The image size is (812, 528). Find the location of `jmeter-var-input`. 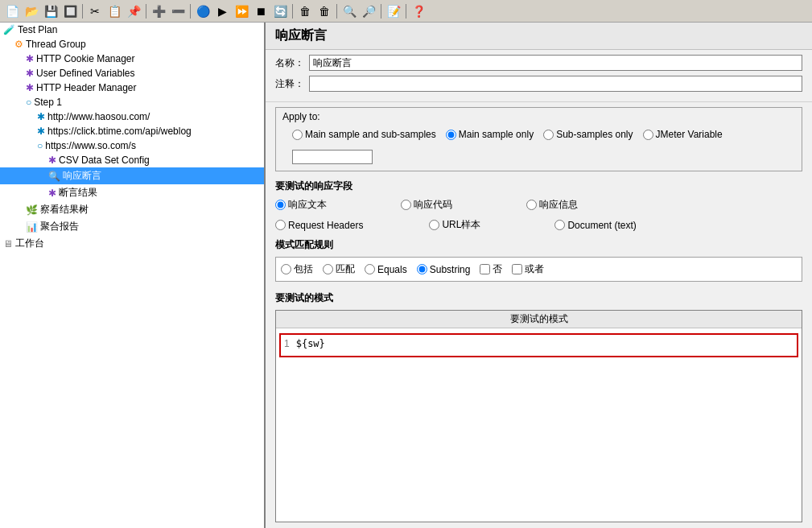

jmeter-var-input is located at coordinates (332, 157).